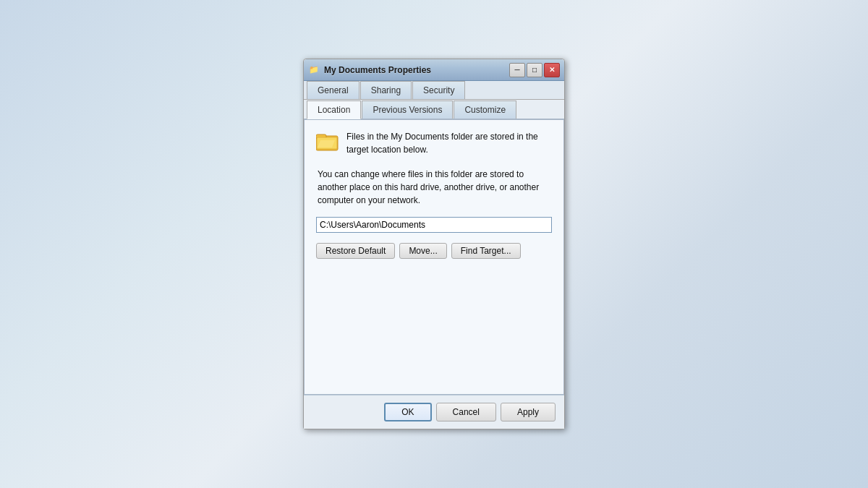 The width and height of the screenshot is (868, 488). Describe the element at coordinates (528, 412) in the screenshot. I see `apply-button: Apply` at that location.